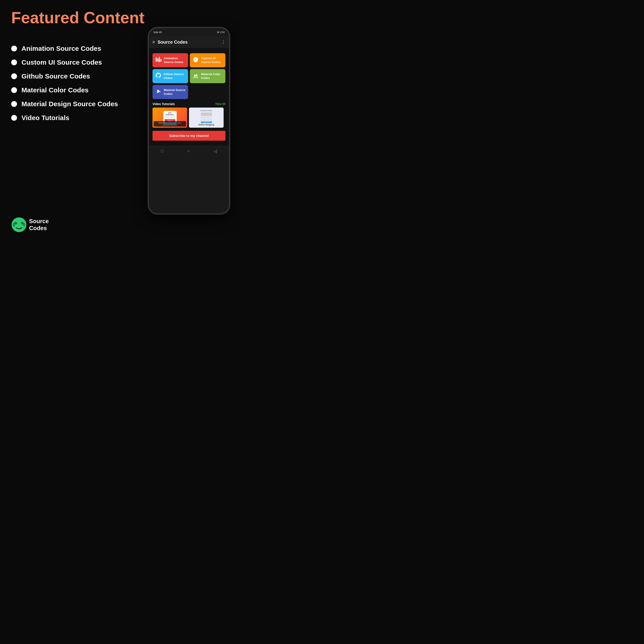 Image resolution: width=644 pixels, height=644 pixels. I want to click on video-section-title: Video Tutorials, so click(164, 104).